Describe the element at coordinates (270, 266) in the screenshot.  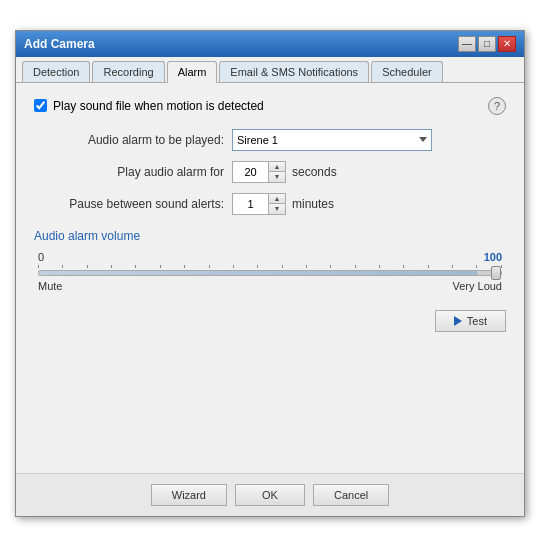
I see `tick-marks-row` at that location.